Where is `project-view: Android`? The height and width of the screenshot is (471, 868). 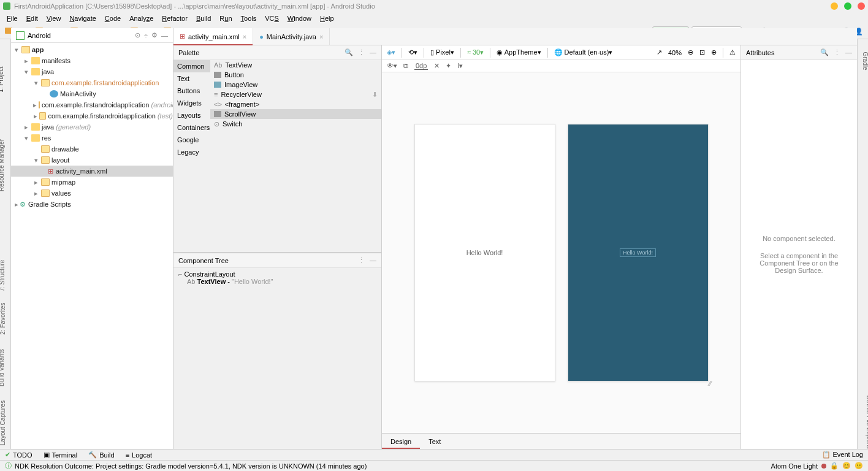 project-view: Android is located at coordinates (39, 36).